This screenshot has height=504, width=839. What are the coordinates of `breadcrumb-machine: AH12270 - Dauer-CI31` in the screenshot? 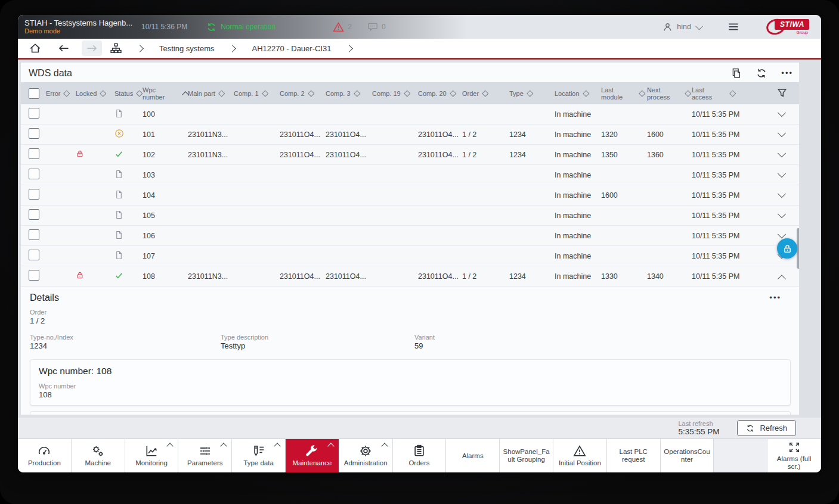 It's located at (291, 49).